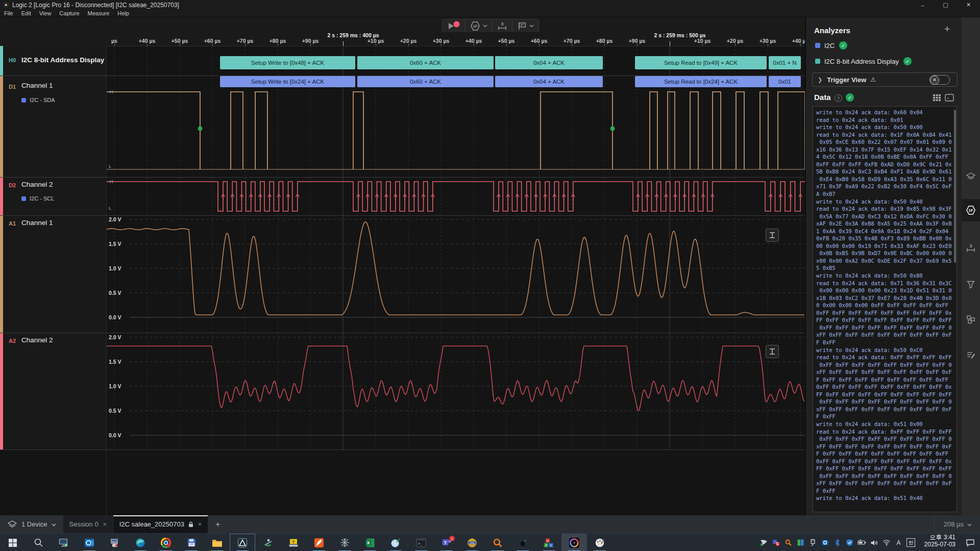 Image resolution: width=980 pixels, height=551 pixels. What do you see at coordinates (402, 39) in the screenshot?
I see `timeline-ruler: µs+40 µs+50 µs+60 µs+70 µs+80 µs+90 µs+1…` at bounding box center [402, 39].